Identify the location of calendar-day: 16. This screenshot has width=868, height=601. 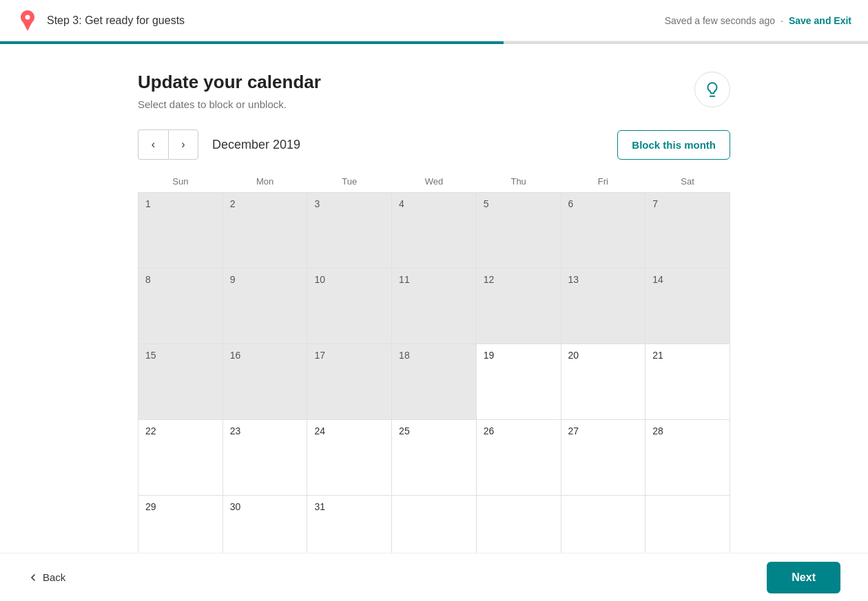
(265, 382).